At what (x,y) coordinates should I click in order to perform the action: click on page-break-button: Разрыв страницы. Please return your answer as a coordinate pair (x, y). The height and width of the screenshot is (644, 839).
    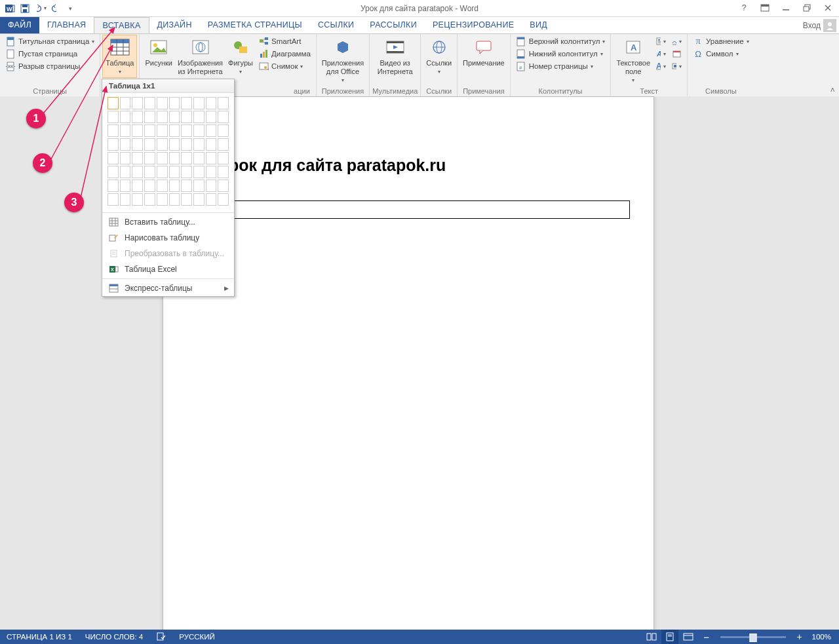
    Looking at the image, I should click on (50, 66).